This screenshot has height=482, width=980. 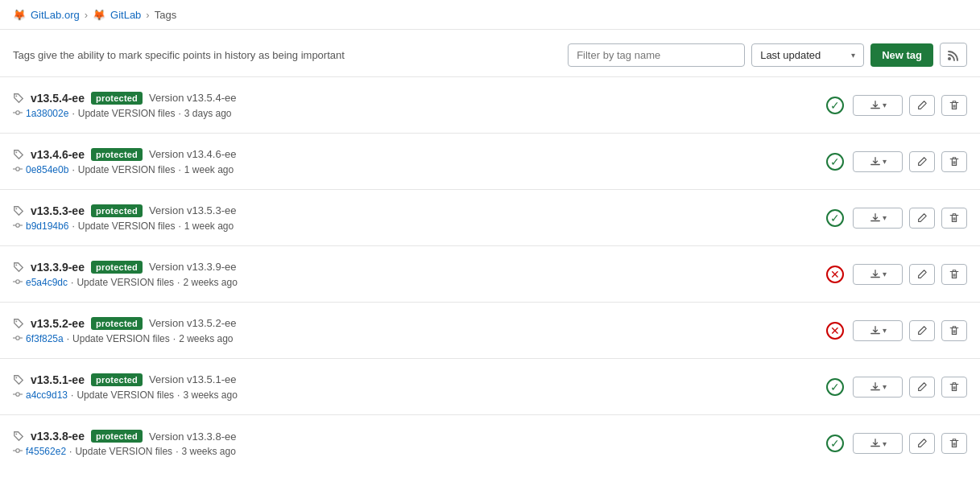 I want to click on tag-message: Version v13.3.9-ee, so click(x=192, y=267).